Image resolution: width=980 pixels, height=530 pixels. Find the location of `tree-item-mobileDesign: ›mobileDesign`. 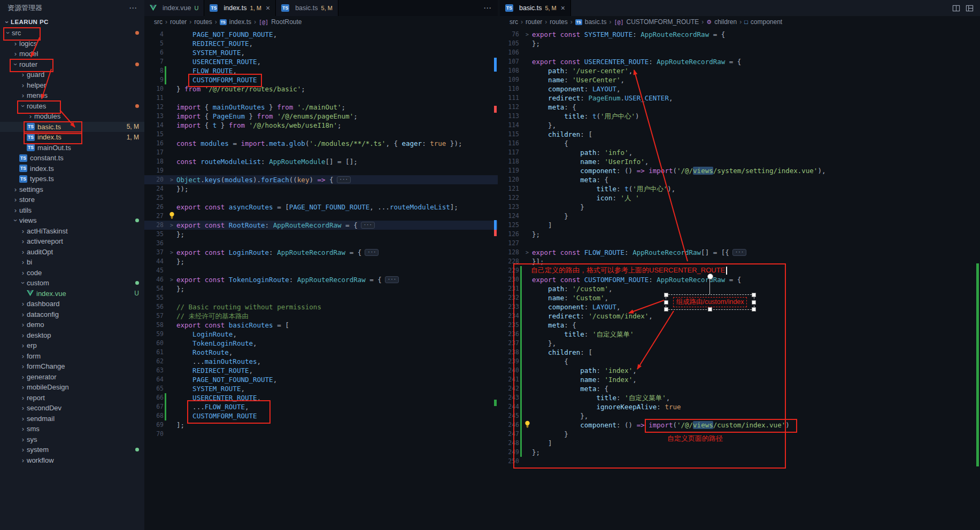

tree-item-mobileDesign: ›mobileDesign is located at coordinates (72, 387).